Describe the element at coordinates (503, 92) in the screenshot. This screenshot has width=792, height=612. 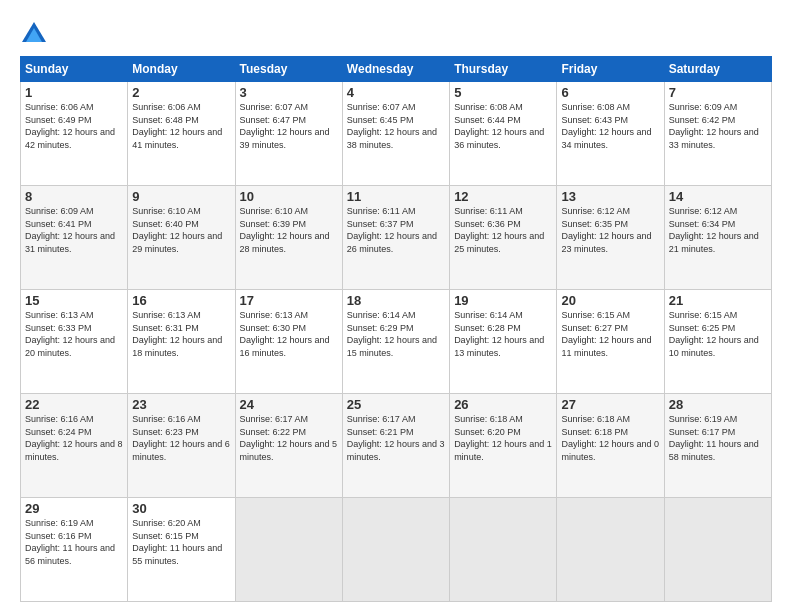
I see `day-number: 5` at that location.